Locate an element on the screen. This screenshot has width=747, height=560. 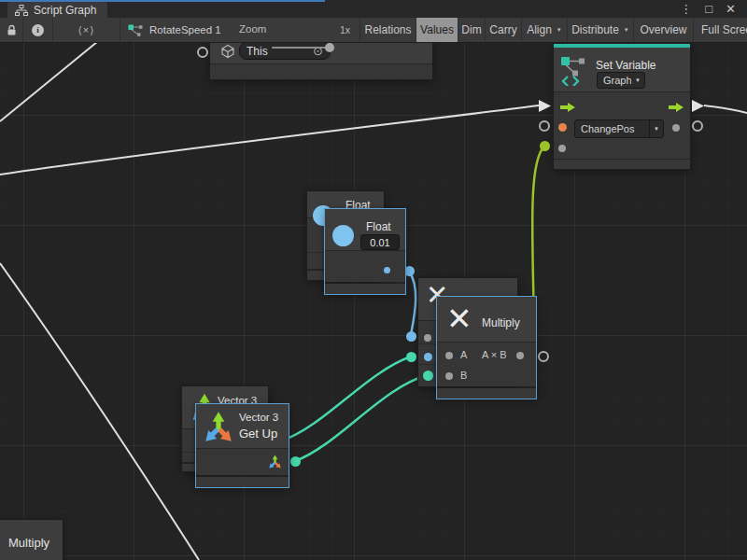
multiply-external-output-port is located at coordinates (543, 357).